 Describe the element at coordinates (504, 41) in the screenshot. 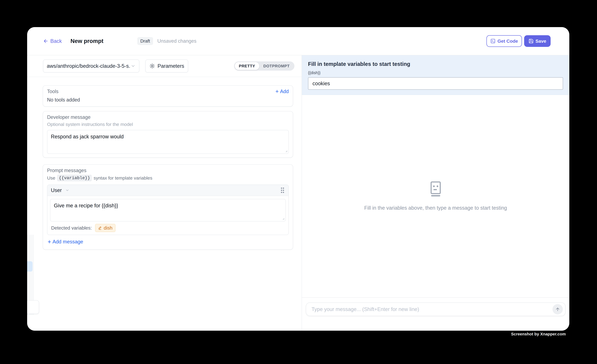

I see `get-code-button: Get Code` at that location.